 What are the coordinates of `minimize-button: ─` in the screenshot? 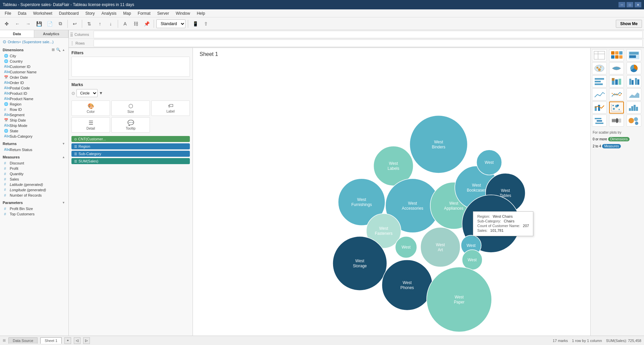 It's located at (622, 5).